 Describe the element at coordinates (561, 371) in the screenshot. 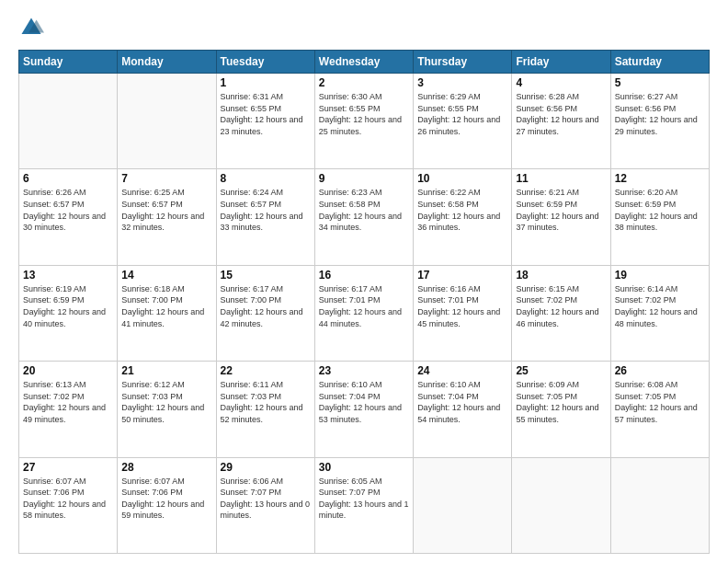

I see `day-number: 25` at that location.